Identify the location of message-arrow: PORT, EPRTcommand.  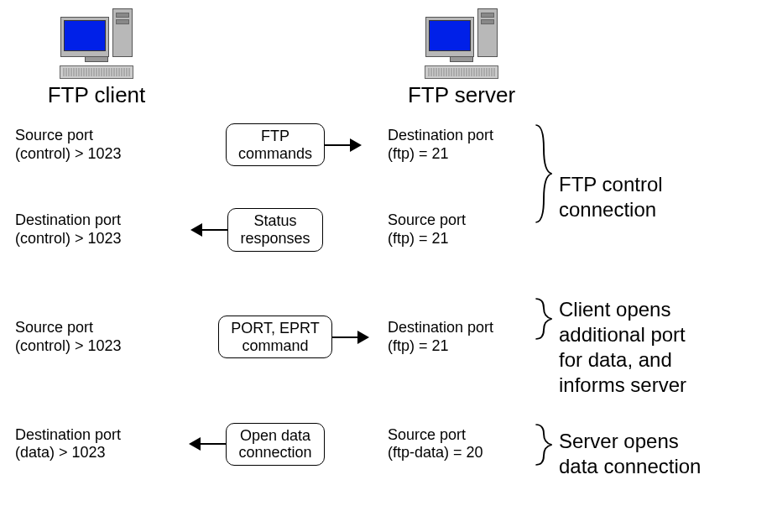
(275, 337).